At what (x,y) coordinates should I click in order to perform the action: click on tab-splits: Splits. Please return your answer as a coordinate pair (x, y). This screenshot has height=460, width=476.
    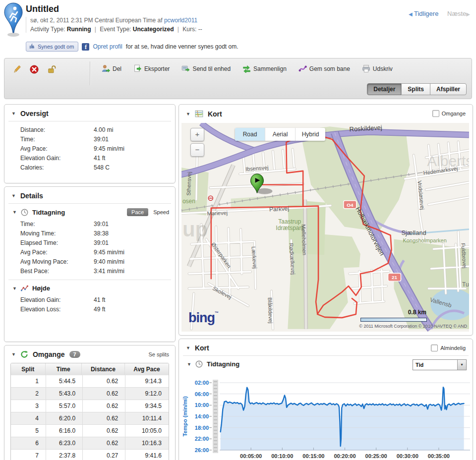
    Looking at the image, I should click on (416, 89).